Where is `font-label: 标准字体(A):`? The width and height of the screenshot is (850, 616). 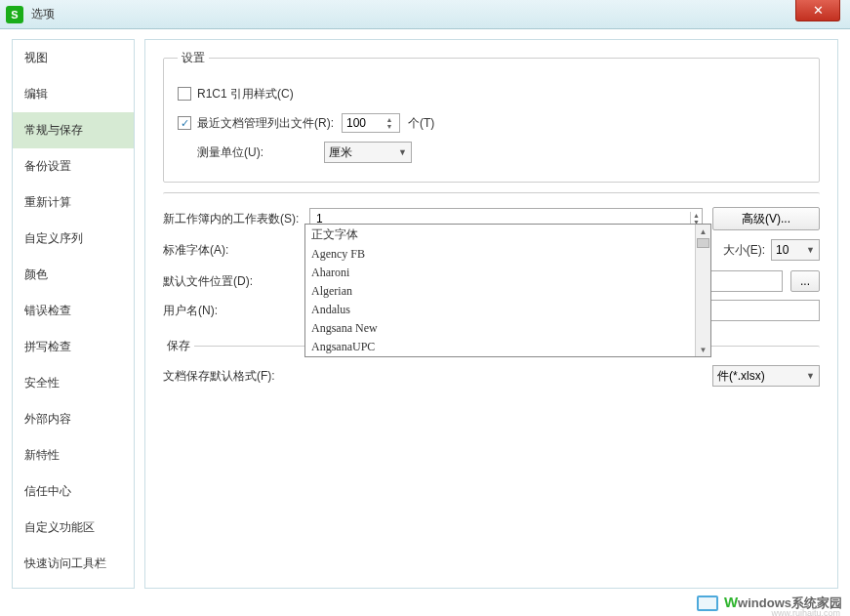 font-label: 标准字体(A): is located at coordinates (236, 250).